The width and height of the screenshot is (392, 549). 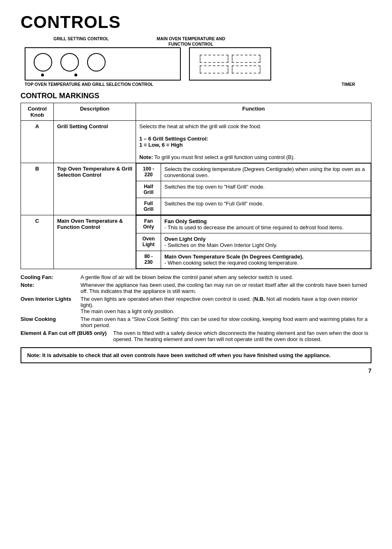 What do you see at coordinates (254, 224) in the screenshot?
I see `func-row: FanOnly Fan Only Setting - This is used …` at bounding box center [254, 224].